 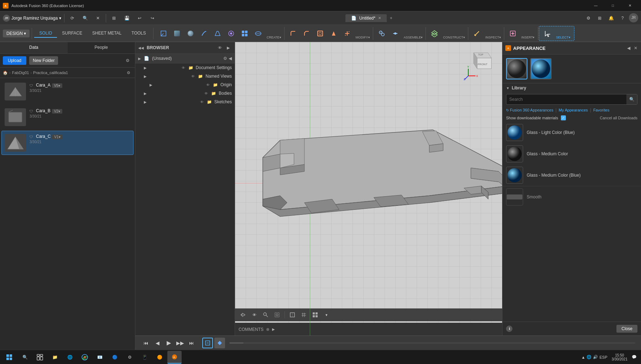 What do you see at coordinates (114, 18) in the screenshot?
I see `grid-view-button: ⊞` at bounding box center [114, 18].